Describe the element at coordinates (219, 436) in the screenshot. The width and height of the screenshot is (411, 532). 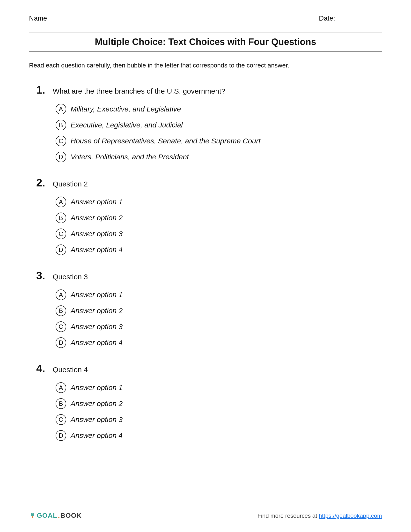
I see `option-item-4-4: DAnswer option 4` at that location.